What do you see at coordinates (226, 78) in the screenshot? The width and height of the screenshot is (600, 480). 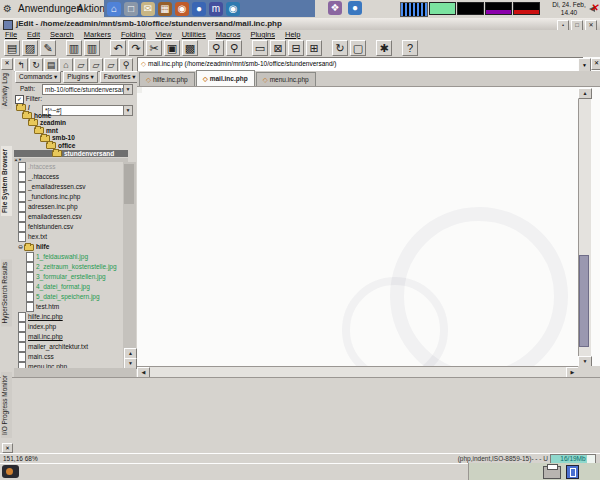 I see `buffer-tab-mail-inc-php: ◇mail.inc.php` at bounding box center [226, 78].